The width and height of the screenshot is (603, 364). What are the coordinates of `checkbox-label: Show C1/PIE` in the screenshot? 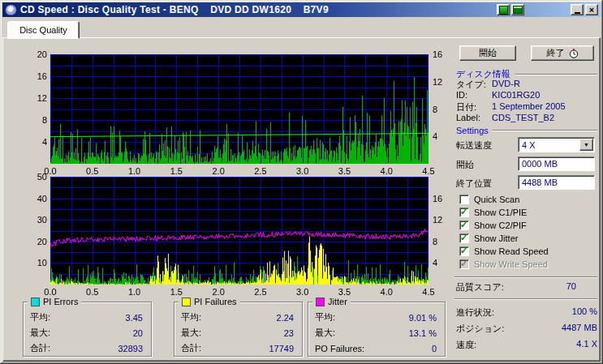 It's located at (500, 212).